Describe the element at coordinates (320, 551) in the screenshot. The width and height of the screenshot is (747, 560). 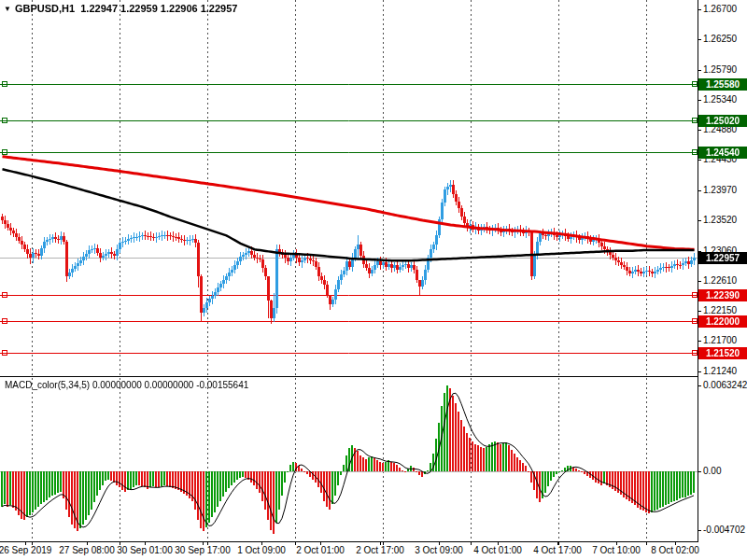
I see `time-axis-label: 2 Oct 01:00` at that location.